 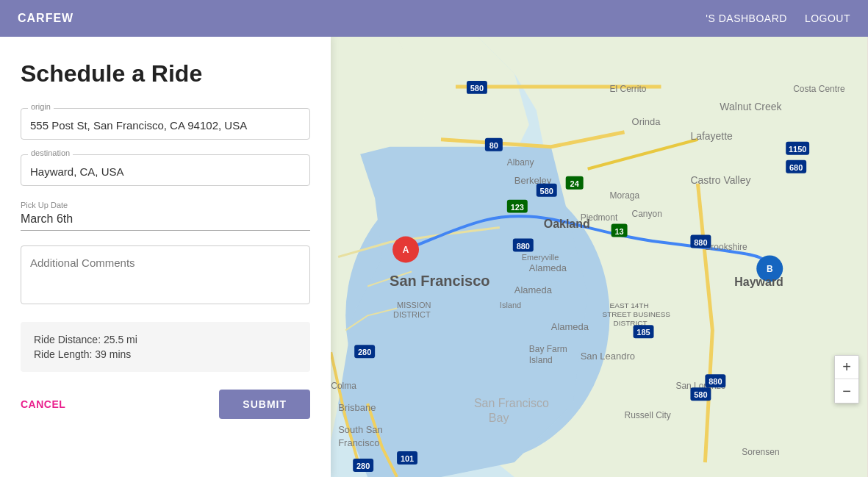 What do you see at coordinates (165, 354) in the screenshot?
I see `ride-length-label: Ride Length: 39 mins` at bounding box center [165, 354].